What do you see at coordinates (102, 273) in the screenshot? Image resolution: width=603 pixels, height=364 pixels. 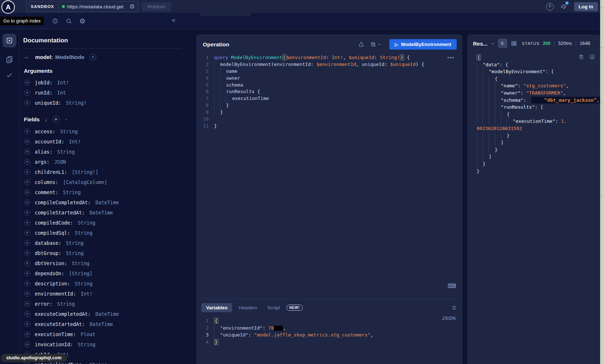 I see `field-row: +dependsOn:[String]` at bounding box center [102, 273].